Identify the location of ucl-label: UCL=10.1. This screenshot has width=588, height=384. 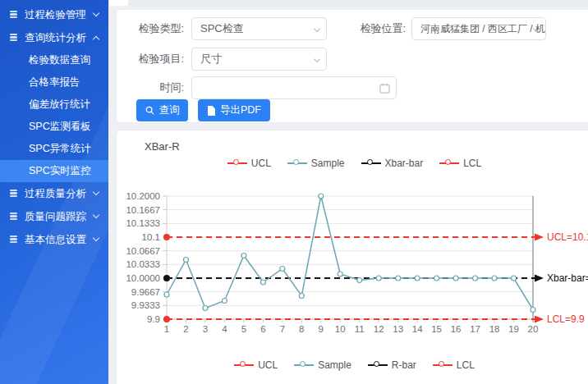
(567, 237).